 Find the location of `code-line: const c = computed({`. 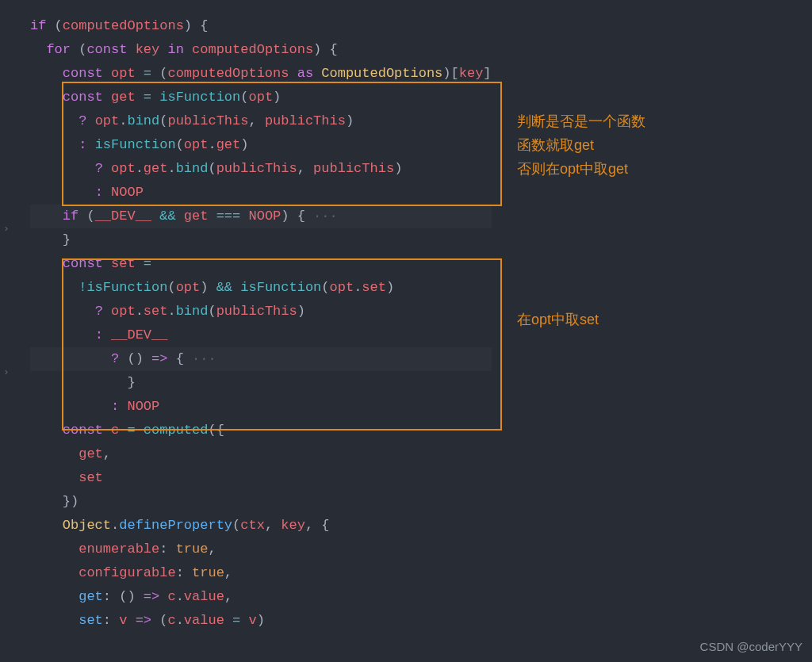

code-line: const c = computed({ is located at coordinates (261, 430).